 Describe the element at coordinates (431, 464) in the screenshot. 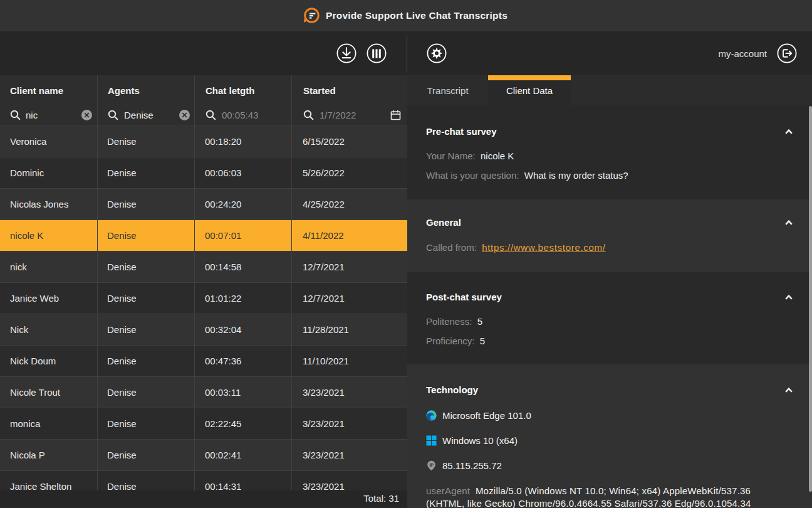

I see `svg-text: IP` at that location.